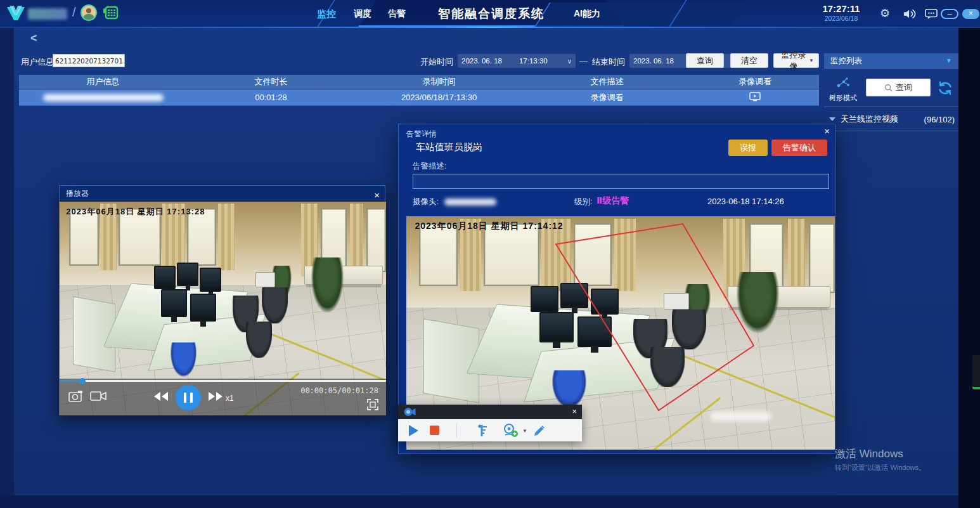  What do you see at coordinates (841, 9) in the screenshot?
I see `clock-time: 17:27:11` at bounding box center [841, 9].